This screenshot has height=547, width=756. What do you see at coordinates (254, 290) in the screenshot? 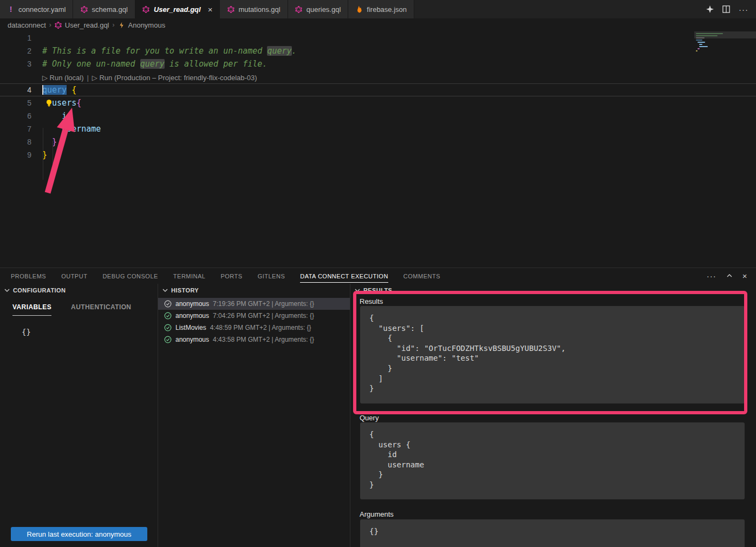
I see `history-header: HISTORY` at bounding box center [254, 290].